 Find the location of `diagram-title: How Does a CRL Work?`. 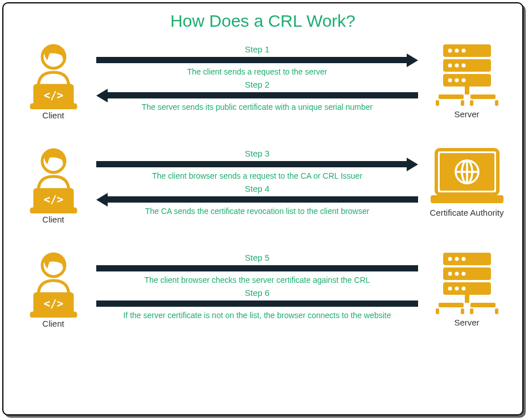

diagram-title: How Does a CRL Work? is located at coordinates (263, 21).